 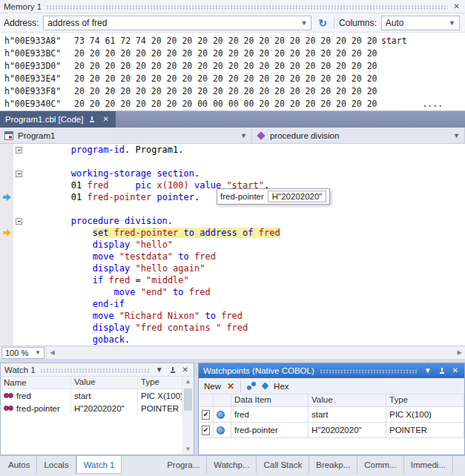 I want to click on refresh-icon: ↻, so click(x=323, y=23).